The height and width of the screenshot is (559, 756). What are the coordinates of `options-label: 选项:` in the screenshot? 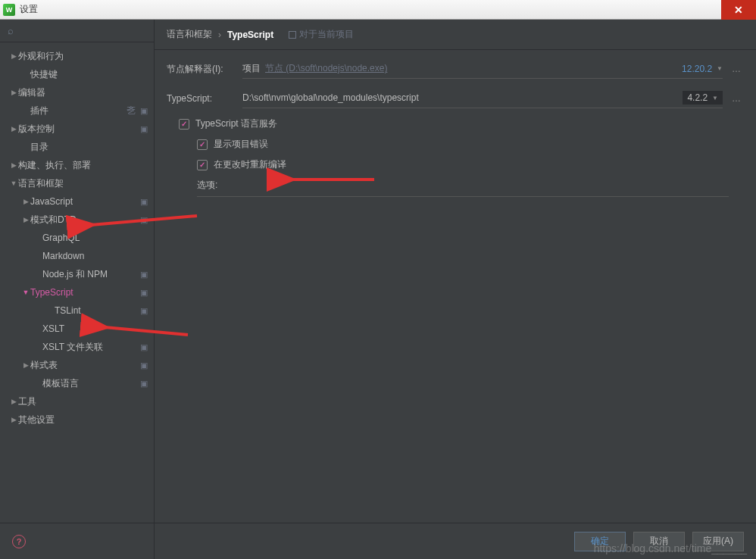 It's located at (463, 188).